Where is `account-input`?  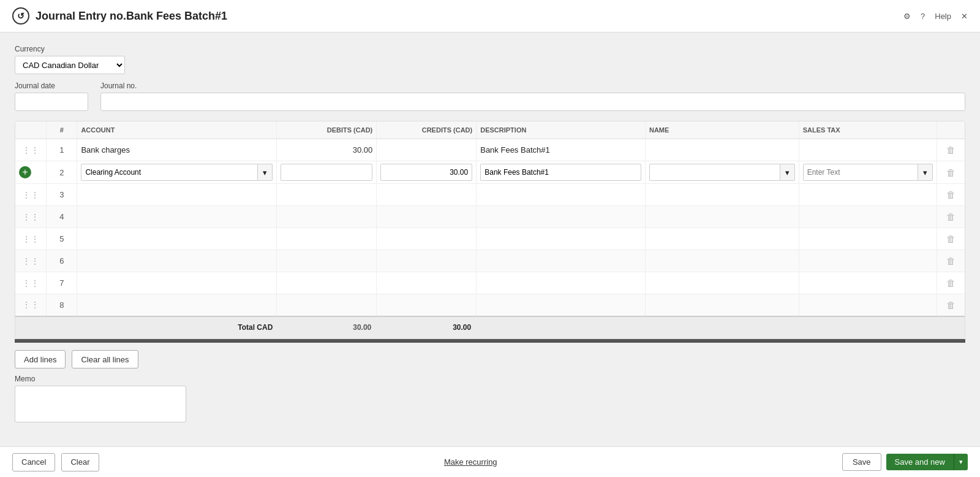 account-input is located at coordinates (169, 172).